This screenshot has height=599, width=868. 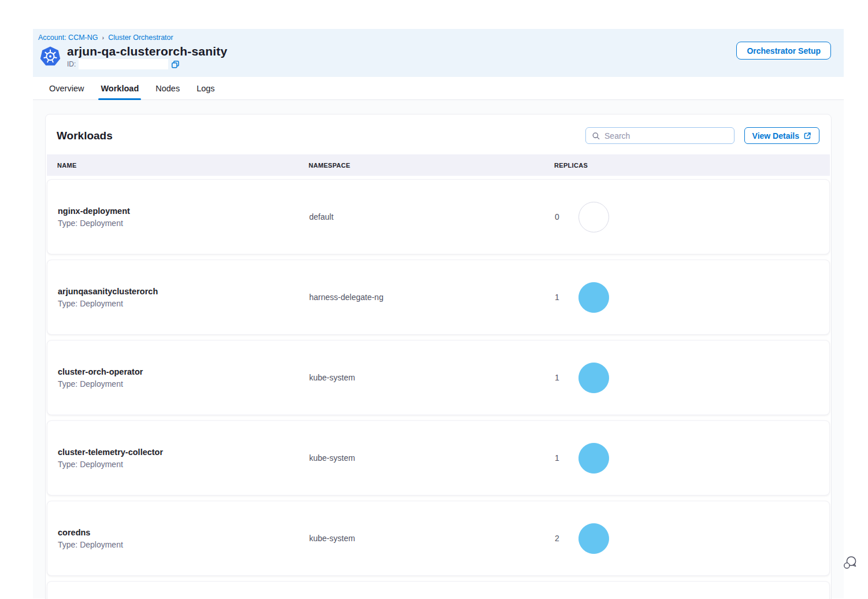 I want to click on table-row-cluster-telemetry-collector: cluster-telemetry-collector Type: Deploy…, so click(x=438, y=458).